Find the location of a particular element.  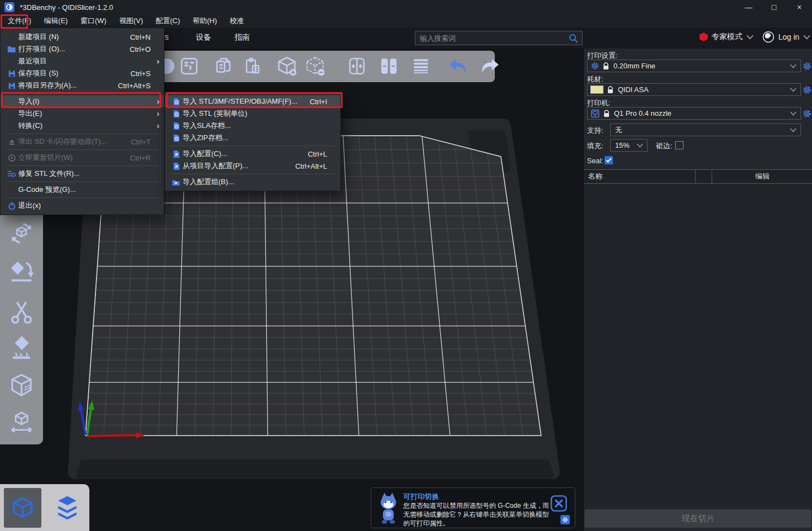

menu-item-quit: 退出(x) is located at coordinates (82, 206).